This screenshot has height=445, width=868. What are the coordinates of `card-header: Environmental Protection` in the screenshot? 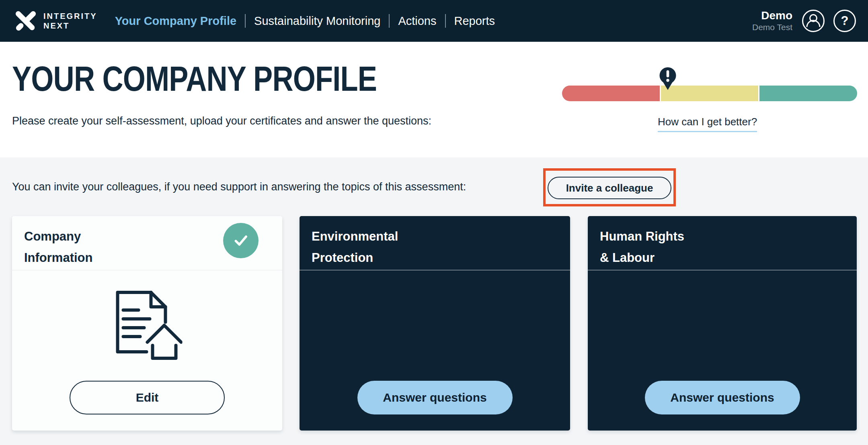 It's located at (435, 243).